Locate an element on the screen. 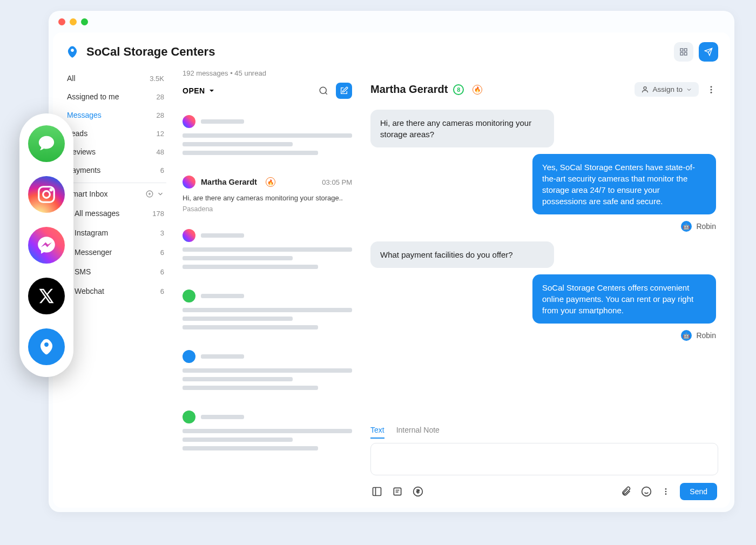  send-message-button: Send is located at coordinates (699, 492).